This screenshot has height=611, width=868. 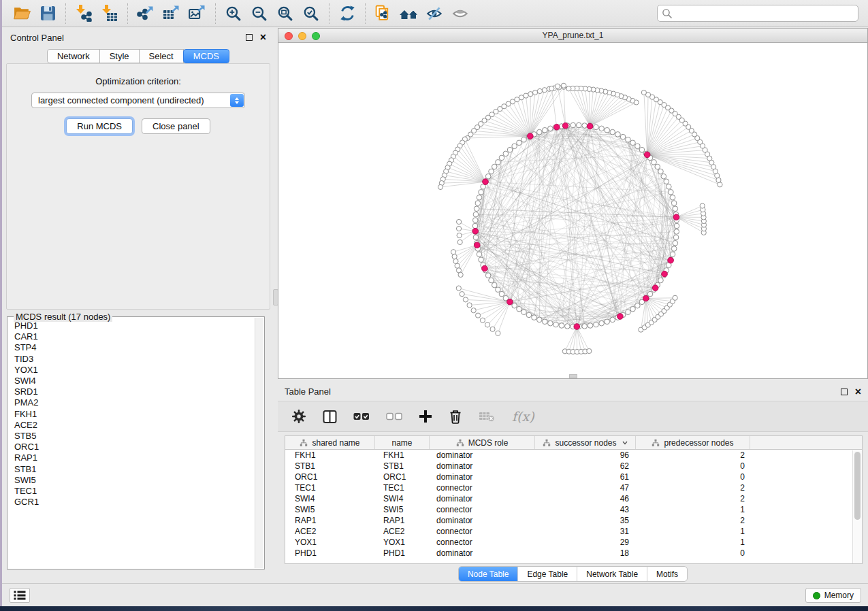 I want to click on mcds-result-item: STB5, so click(x=134, y=436).